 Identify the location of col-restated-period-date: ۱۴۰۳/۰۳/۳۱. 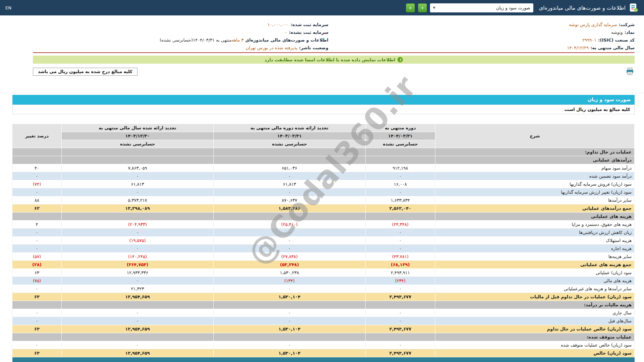
(290, 136).